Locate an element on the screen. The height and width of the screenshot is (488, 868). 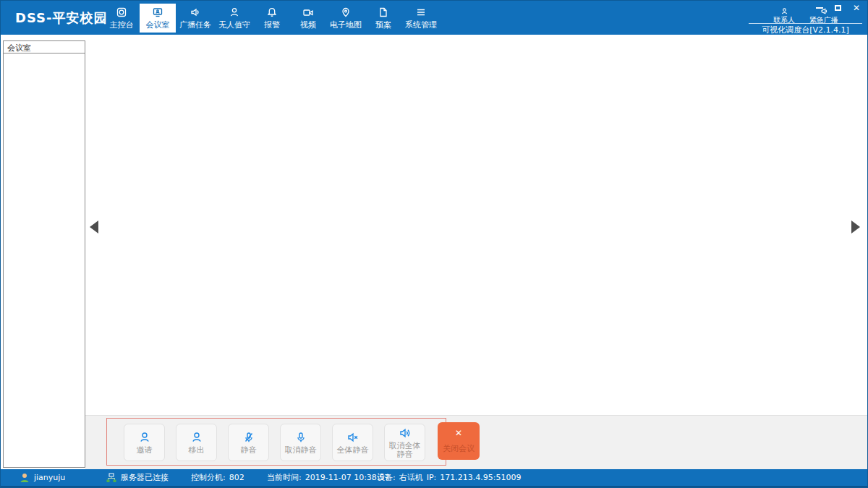
server-status-label: 服务器已连接 is located at coordinates (145, 477).